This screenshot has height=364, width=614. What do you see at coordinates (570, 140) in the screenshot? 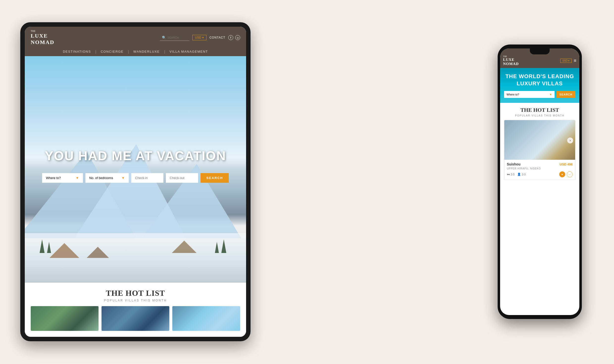
I see `villa-next-button: ›` at bounding box center [570, 140].